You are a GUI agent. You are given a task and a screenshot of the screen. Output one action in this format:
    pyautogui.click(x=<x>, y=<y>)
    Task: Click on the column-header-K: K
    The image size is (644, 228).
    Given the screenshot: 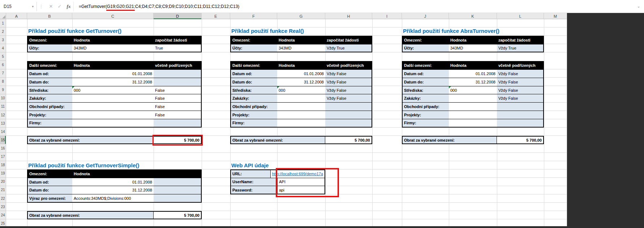 What is the action you would take?
    pyautogui.click(x=473, y=16)
    